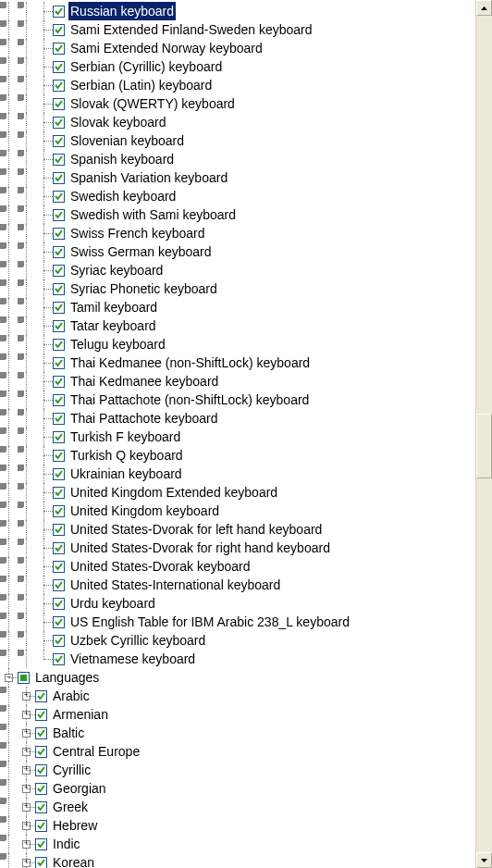 The image size is (492, 868). Describe the element at coordinates (238, 159) in the screenshot. I see `tree-item-keyboard: Spanish keyboard` at that location.